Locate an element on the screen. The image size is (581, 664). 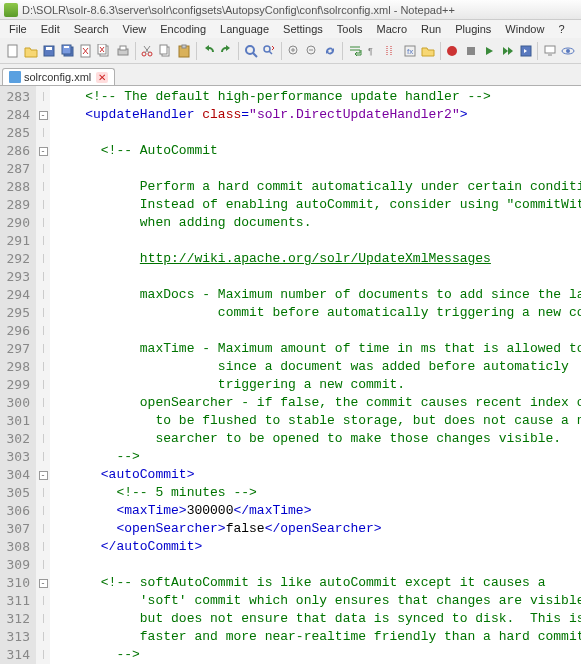
file-type-icon is located at coordinates (15, 77).